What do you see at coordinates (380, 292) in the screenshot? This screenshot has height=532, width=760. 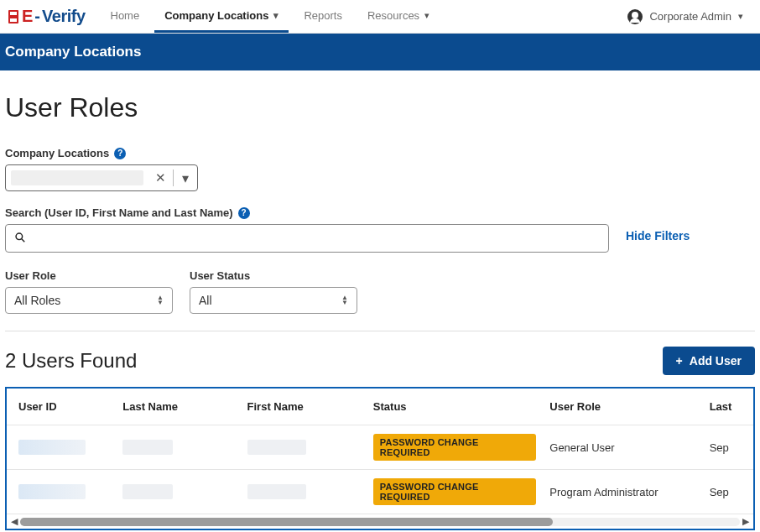 I see `filters-row: User Role All Roles ▲▼ User Status All ▲…` at bounding box center [380, 292].